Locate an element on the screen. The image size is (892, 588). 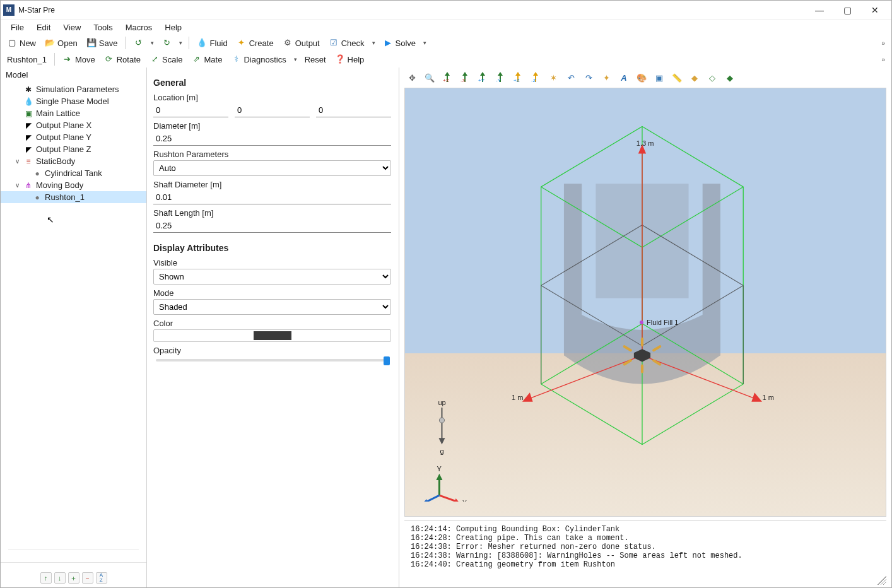
log-panel: 16:24:14: Computing Bounding Box: Cylind… is located at coordinates (645, 549).